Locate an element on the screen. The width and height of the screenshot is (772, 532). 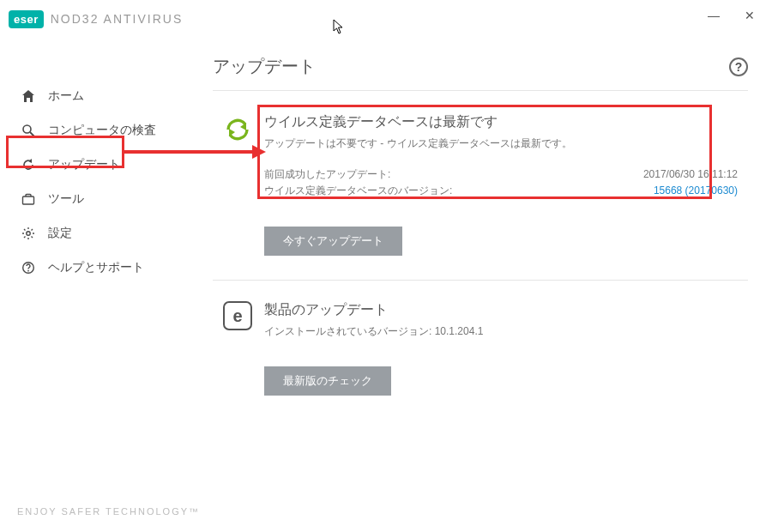
check-latest-button: 最新版のチェック is located at coordinates (328, 381).